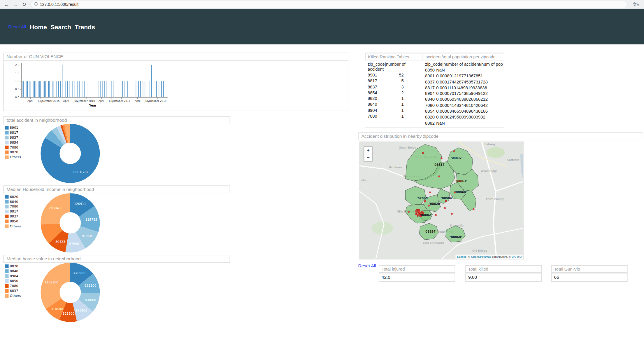  Describe the element at coordinates (441, 201) in the screenshot. I see `leaflet-map: Green BrookRahwayCarteretWoodbridgeMiddl…` at that location.